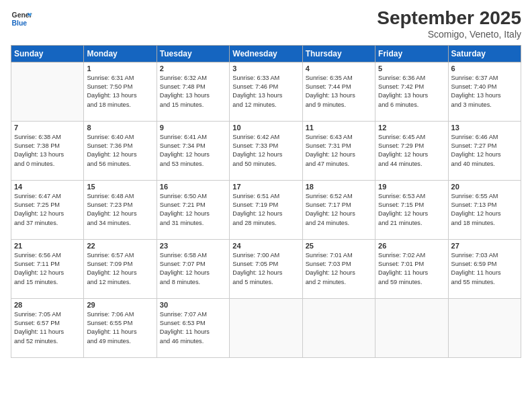 The width and height of the screenshot is (532, 411). I want to click on day-info: Sunrise: 6:53 AM Sunset: 7:15 PM Dayligh…, so click(411, 210).